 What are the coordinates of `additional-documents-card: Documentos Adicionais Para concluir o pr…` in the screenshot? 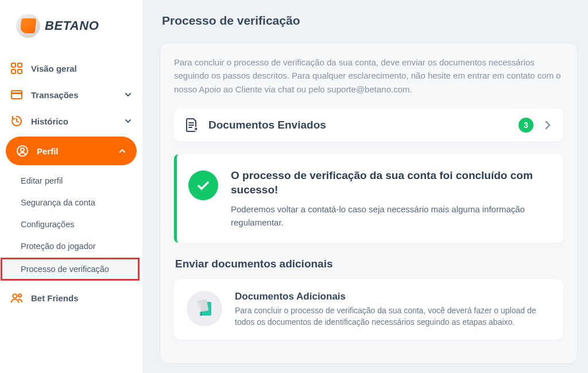 It's located at (369, 310).